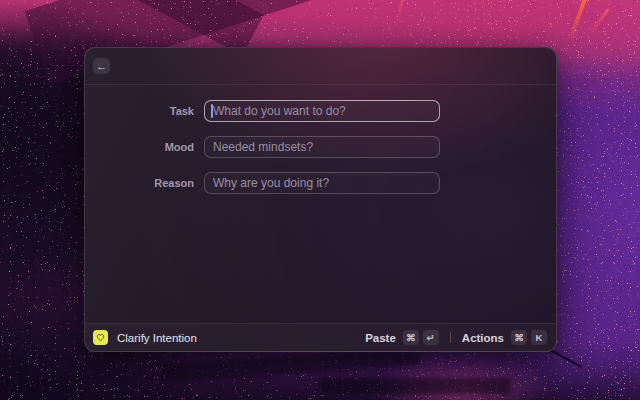 This screenshot has height=400, width=640. What do you see at coordinates (140, 147) in the screenshot?
I see `mood-label: Mood` at bounding box center [140, 147].